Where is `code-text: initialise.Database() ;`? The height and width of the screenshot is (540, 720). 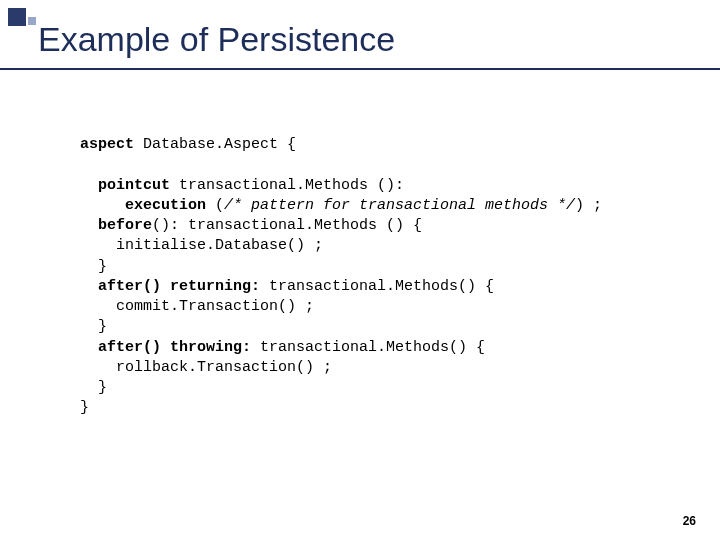
code-text: initialise.Database() ; is located at coordinates (220, 246).